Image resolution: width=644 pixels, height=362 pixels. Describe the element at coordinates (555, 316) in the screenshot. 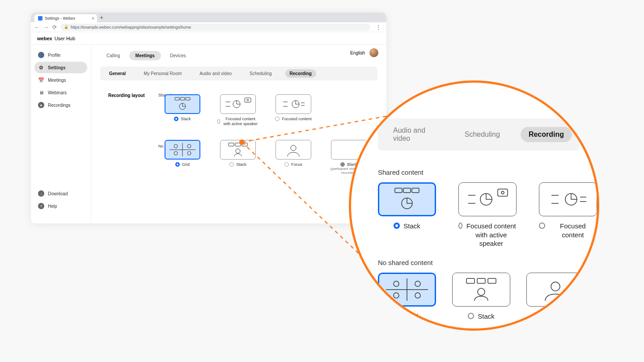

I see `zoom-radio-focus: Focus` at that location.